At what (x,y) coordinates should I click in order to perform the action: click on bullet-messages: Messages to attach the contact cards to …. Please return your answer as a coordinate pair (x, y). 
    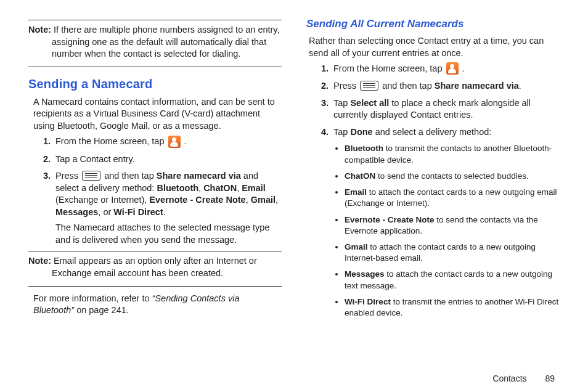
    Looking at the image, I should click on (452, 280).